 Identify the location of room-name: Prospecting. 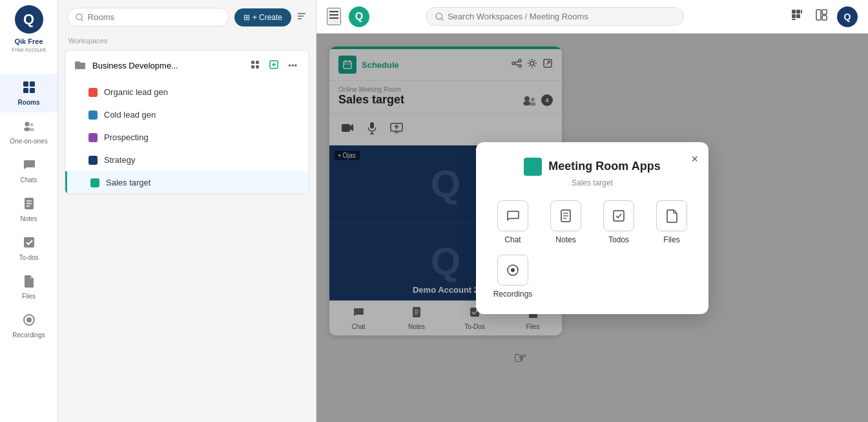
(127, 137).